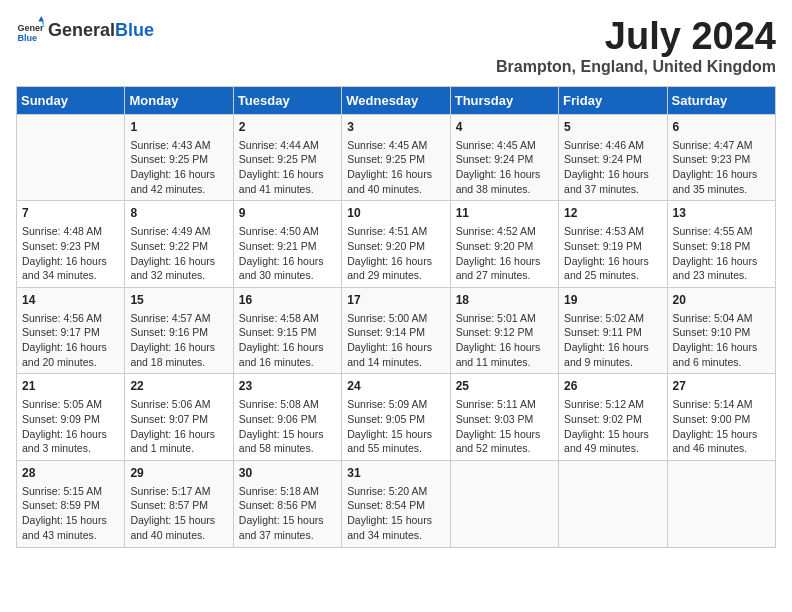  I want to click on day-number: 31, so click(396, 474).